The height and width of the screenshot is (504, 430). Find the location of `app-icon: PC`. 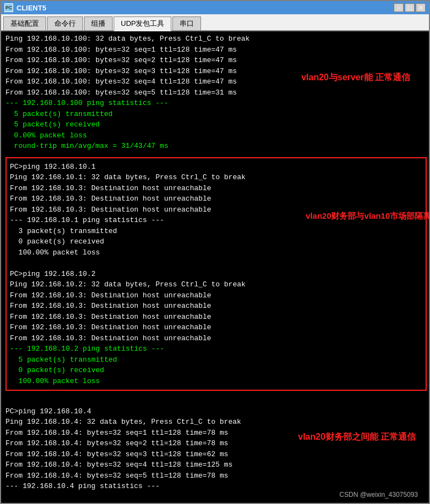

app-icon: PC is located at coordinates (9, 8).